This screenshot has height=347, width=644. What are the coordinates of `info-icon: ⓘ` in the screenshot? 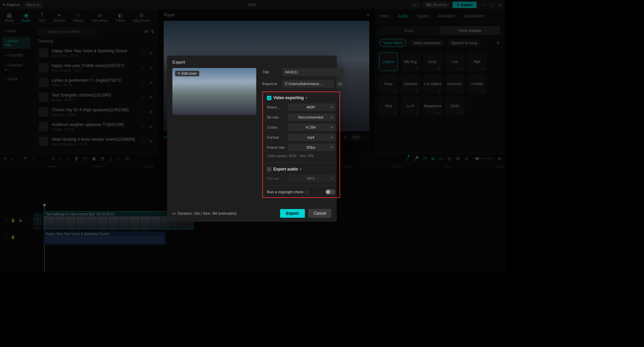 It's located at (307, 192).